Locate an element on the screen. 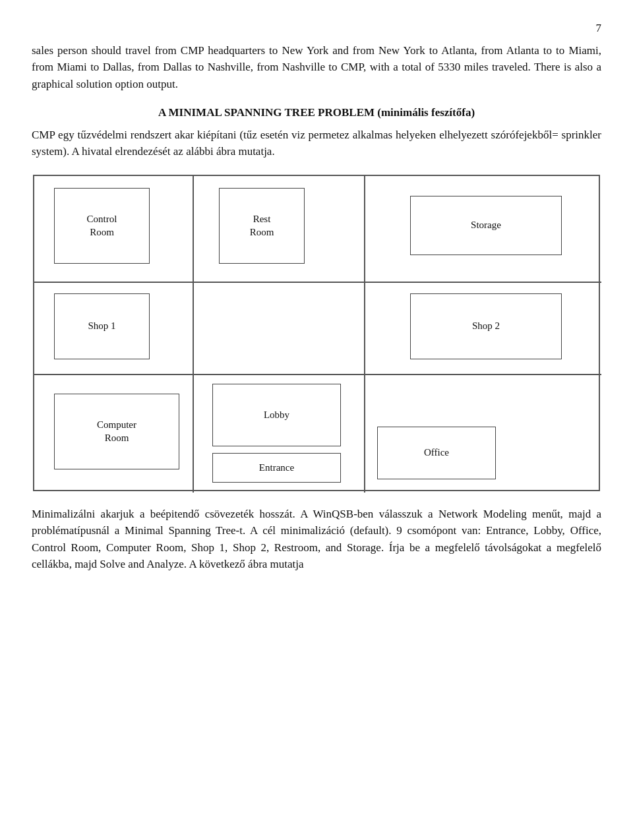 This screenshot has height=840, width=633. room-office: Office is located at coordinates (437, 453).